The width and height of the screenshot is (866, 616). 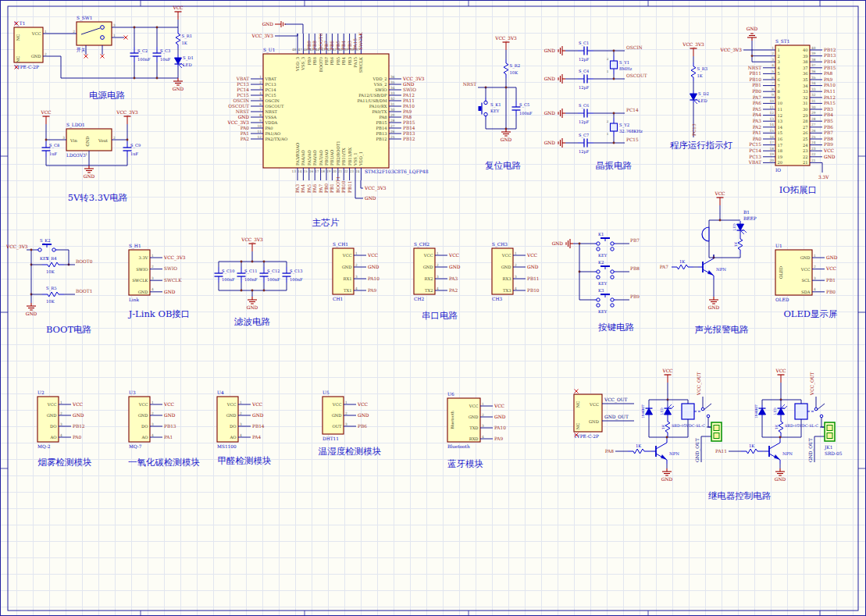 What do you see at coordinates (53, 265) in the screenshot?
I see `resistor-r4: S_R410K` at bounding box center [53, 265].